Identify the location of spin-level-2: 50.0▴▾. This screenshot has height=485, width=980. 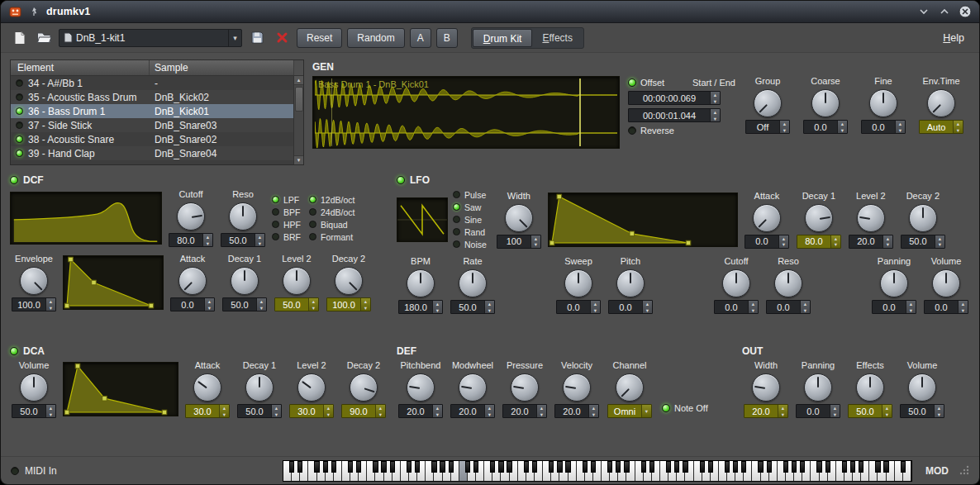
(297, 304).